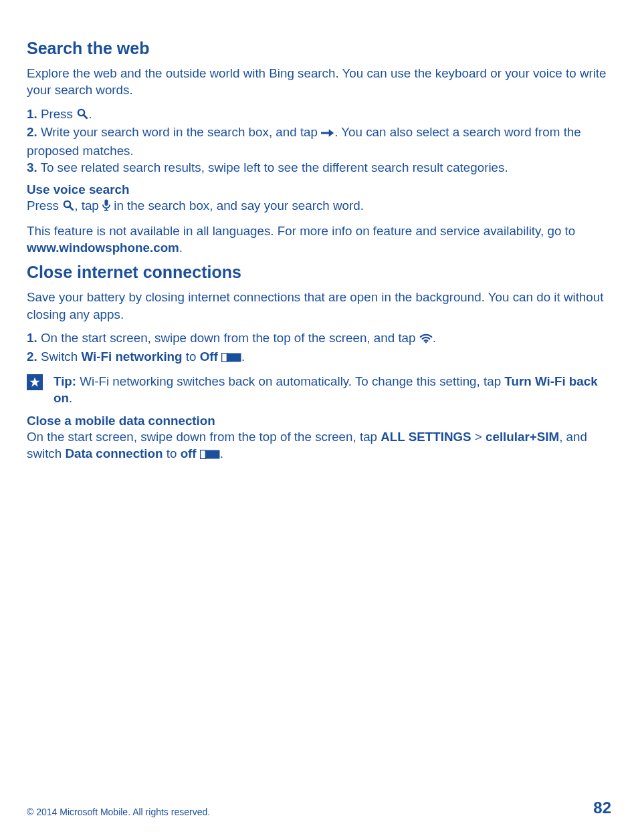 Image resolution: width=638 pixels, height=840 pixels. What do you see at coordinates (114, 453) in the screenshot?
I see `data-connection-label: Data connection` at bounding box center [114, 453].